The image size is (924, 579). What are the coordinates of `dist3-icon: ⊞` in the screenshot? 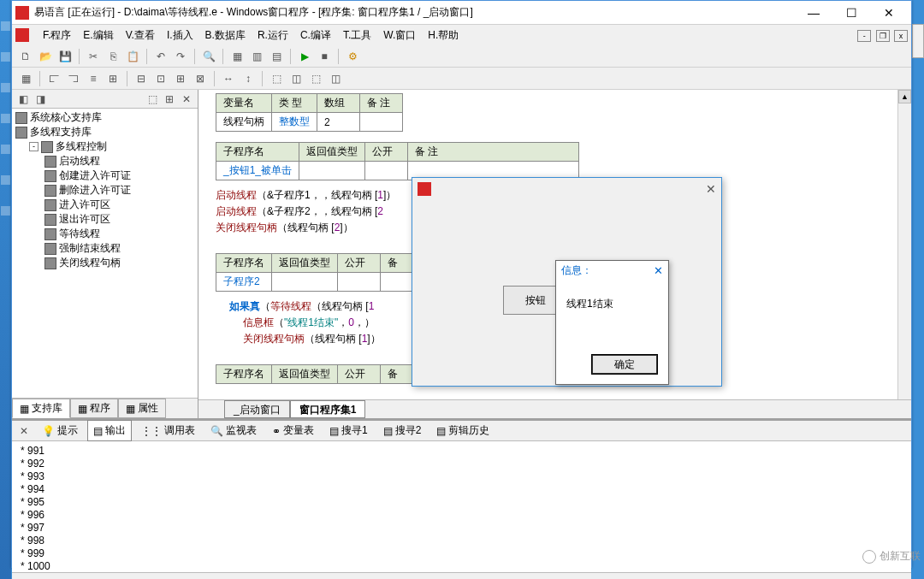 It's located at (181, 79).